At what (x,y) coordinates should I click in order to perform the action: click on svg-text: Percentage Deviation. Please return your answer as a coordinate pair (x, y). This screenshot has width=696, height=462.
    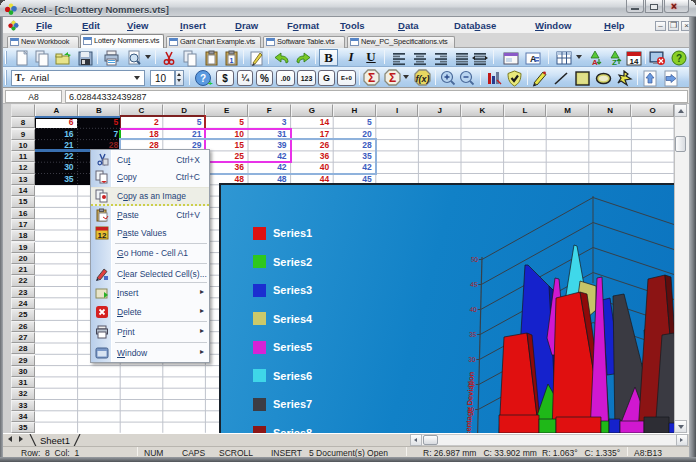
    Looking at the image, I should click on (470, 402).